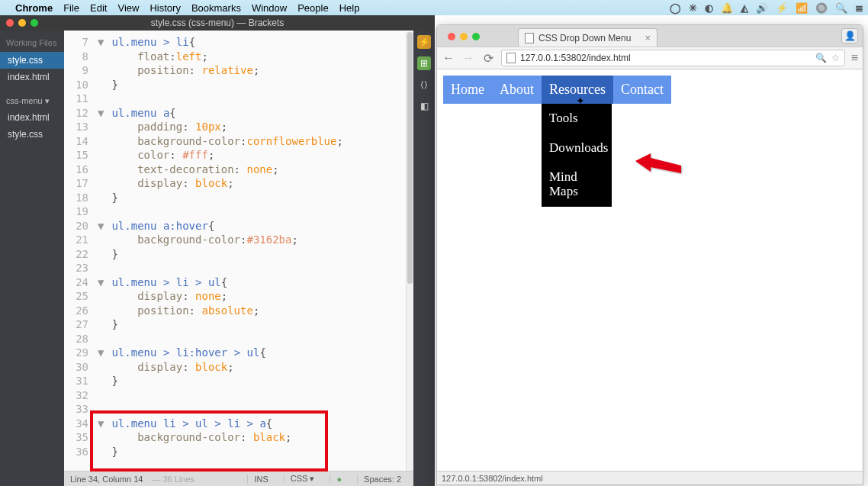 This screenshot has height=486, width=868. What do you see at coordinates (511, 58) in the screenshot?
I see `site-info-icon` at bounding box center [511, 58].